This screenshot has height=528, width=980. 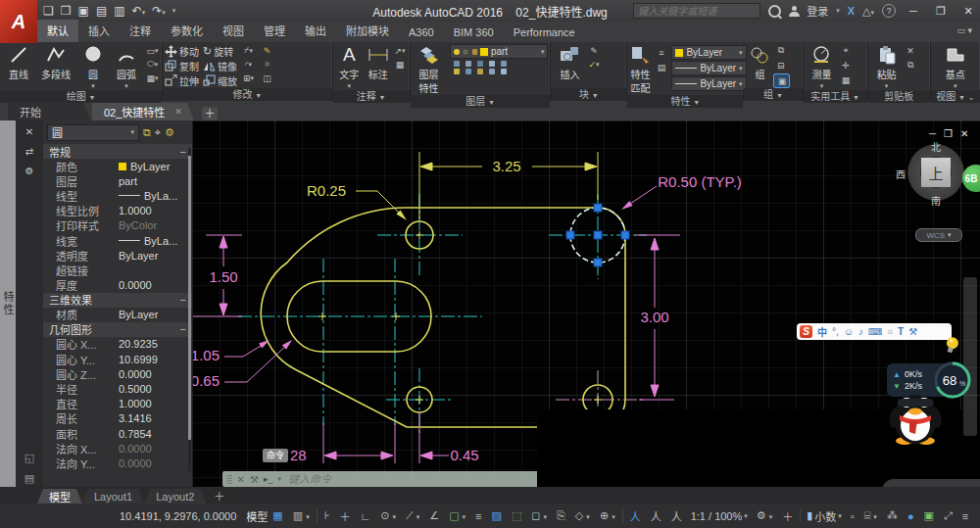 What do you see at coordinates (102, 11) in the screenshot?
I see `saveas-icon: ▤` at bounding box center [102, 11].